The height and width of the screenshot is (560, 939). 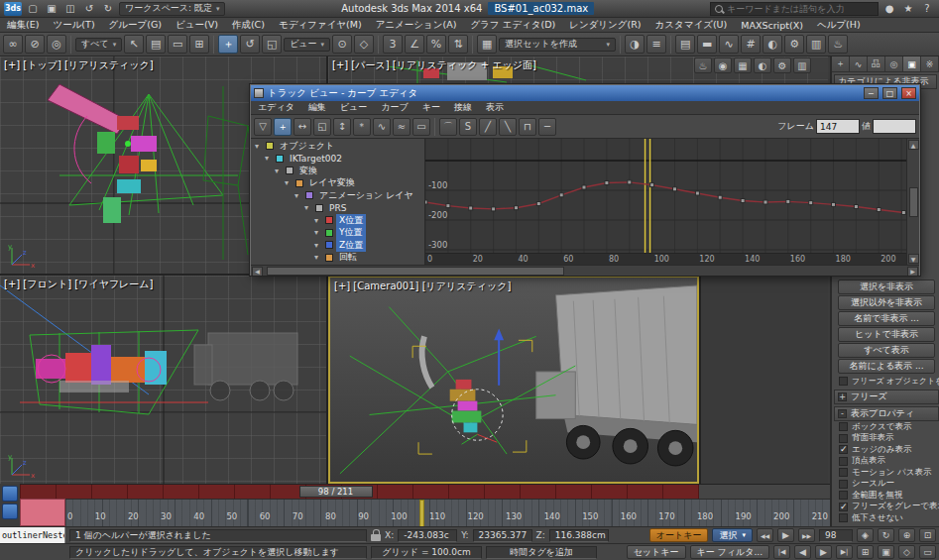 I want to click on zoom-icon: ⊕, so click(x=906, y=535).